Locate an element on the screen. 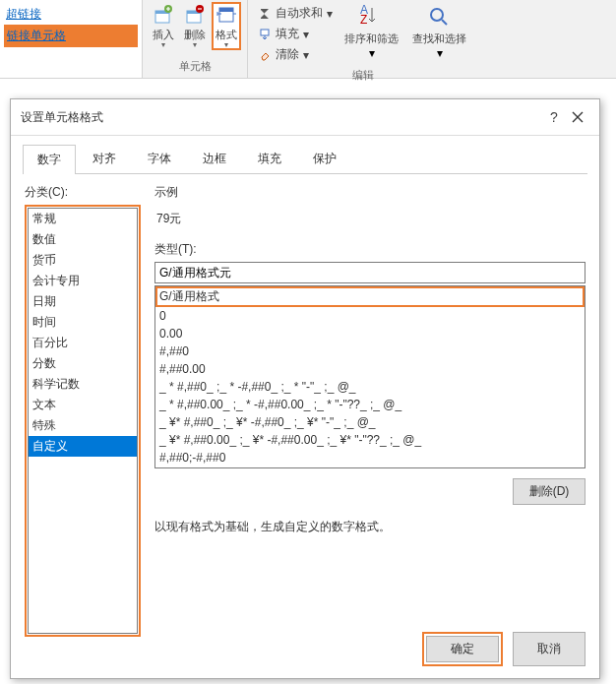 The height and width of the screenshot is (684, 616). format-item: _ * #,##0.00_ ;_ * -#,##0.00_ ;_ * "-"??… is located at coordinates (370, 404).